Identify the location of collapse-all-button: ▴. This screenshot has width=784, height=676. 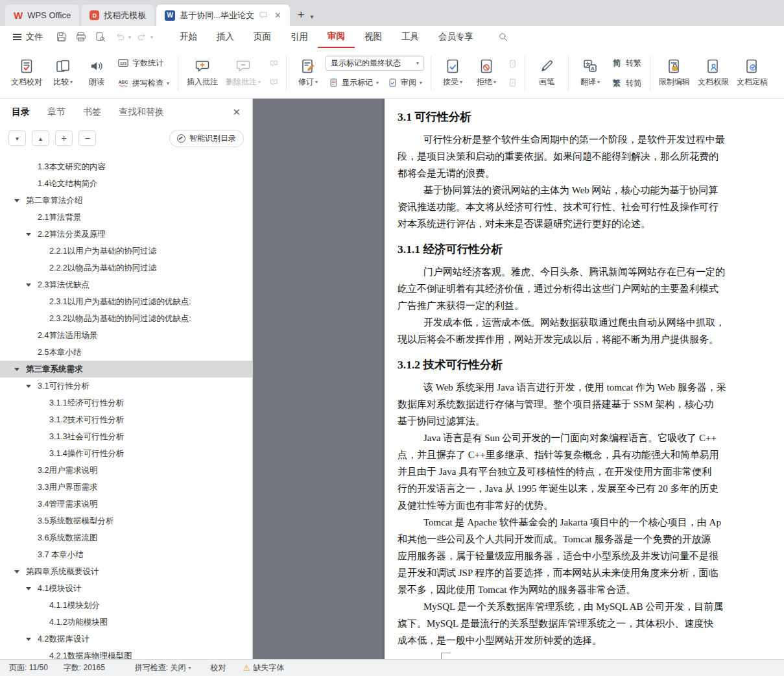
(40, 138).